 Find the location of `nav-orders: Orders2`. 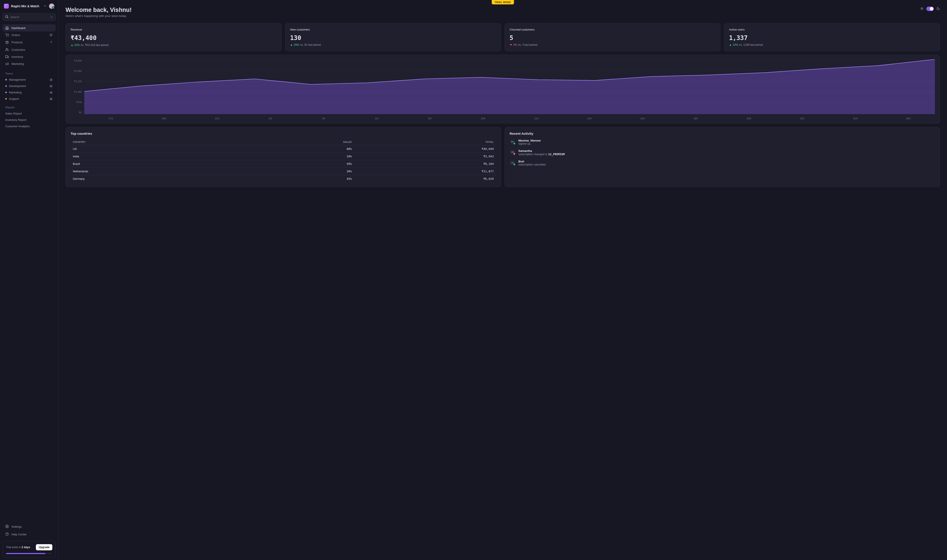

nav-orders: Orders2 is located at coordinates (29, 35).